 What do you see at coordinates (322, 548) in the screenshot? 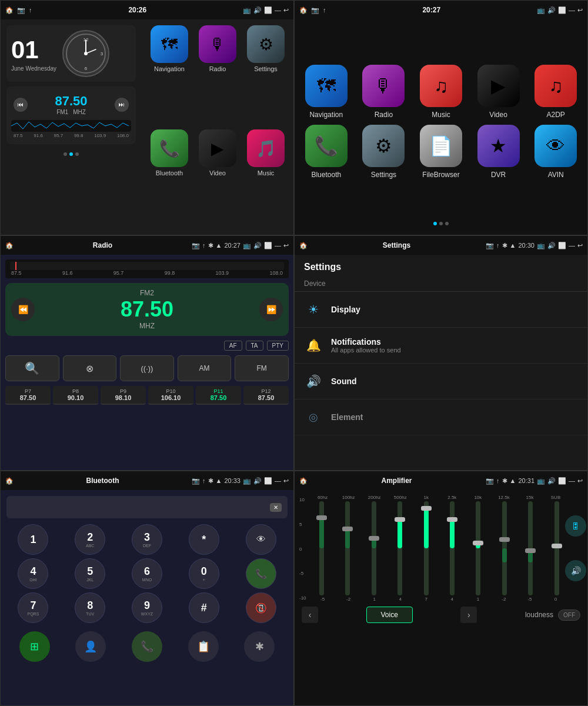
I see `eq-bar-60hz` at bounding box center [322, 548].